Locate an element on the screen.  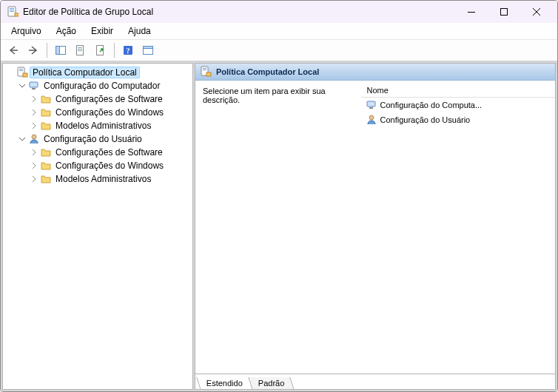
tree-user-windows: Configurações do Windows is located at coordinates (110, 166).